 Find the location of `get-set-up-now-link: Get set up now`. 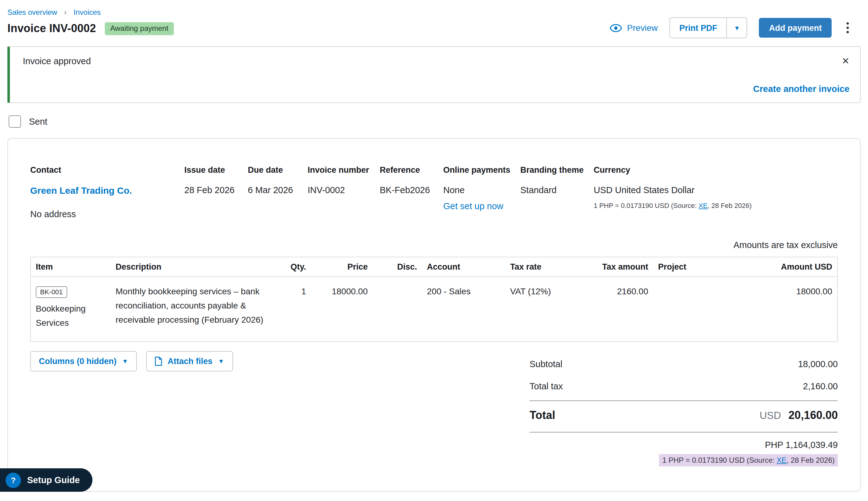

get-set-up-now-link: Get set up now is located at coordinates (473, 206).